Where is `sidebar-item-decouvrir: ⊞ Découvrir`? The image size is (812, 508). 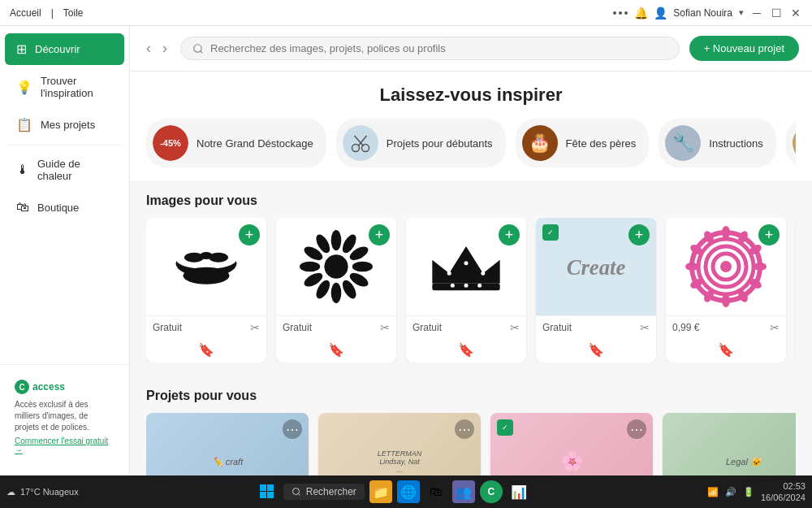 sidebar-item-decouvrir: ⊞ Découvrir is located at coordinates (65, 49).